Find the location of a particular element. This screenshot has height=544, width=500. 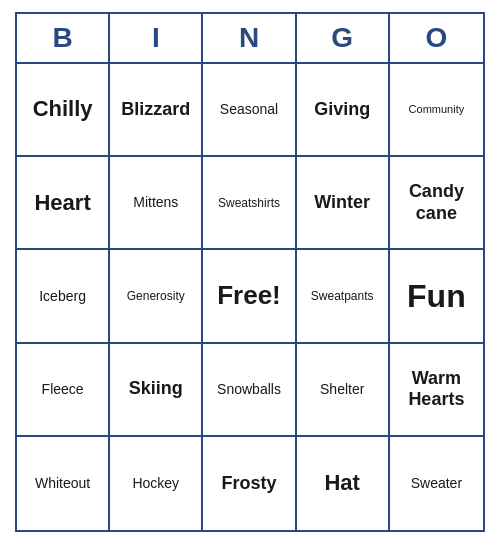

bingo-cell: Heart is located at coordinates (64, 204).